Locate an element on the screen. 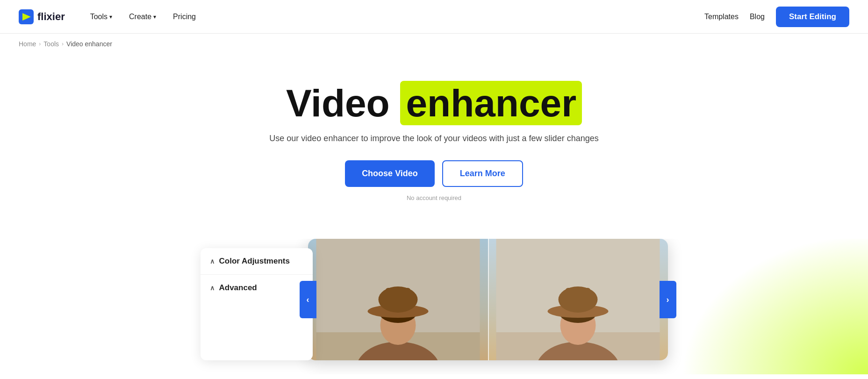 This screenshot has width=868, height=379. breadcrumb-sep-2: › is located at coordinates (63, 44).